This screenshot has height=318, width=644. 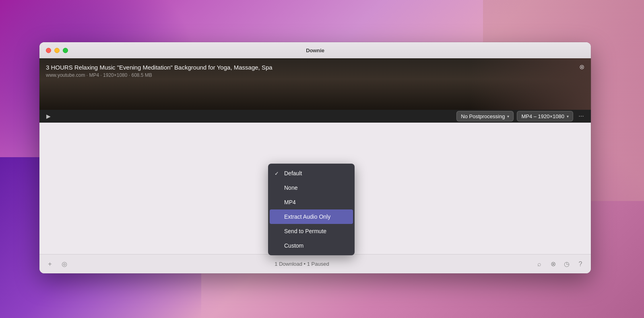 What do you see at coordinates (483, 117) in the screenshot?
I see `postprocessing-label: No Postprocessing` at bounding box center [483, 117].